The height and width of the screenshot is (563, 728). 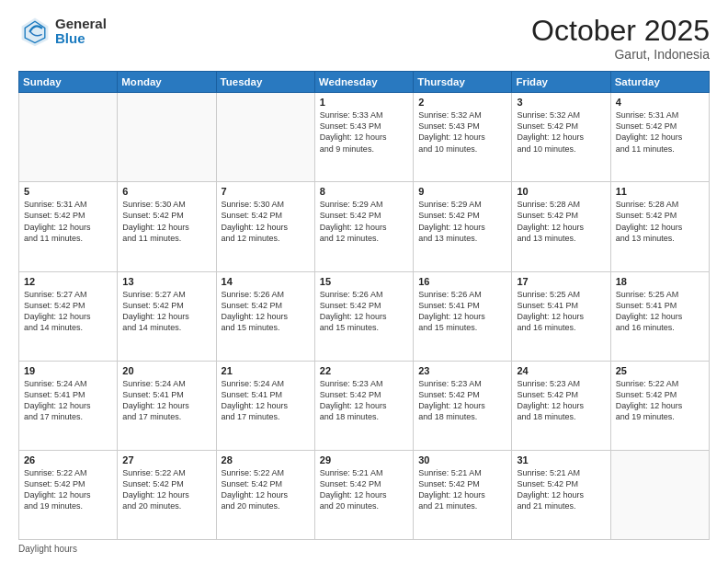 What do you see at coordinates (660, 138) in the screenshot?
I see `calendar-cell: 4Sunrise: 5:31 AM Sunset: 5:42 PM Daylig…` at bounding box center [660, 138].